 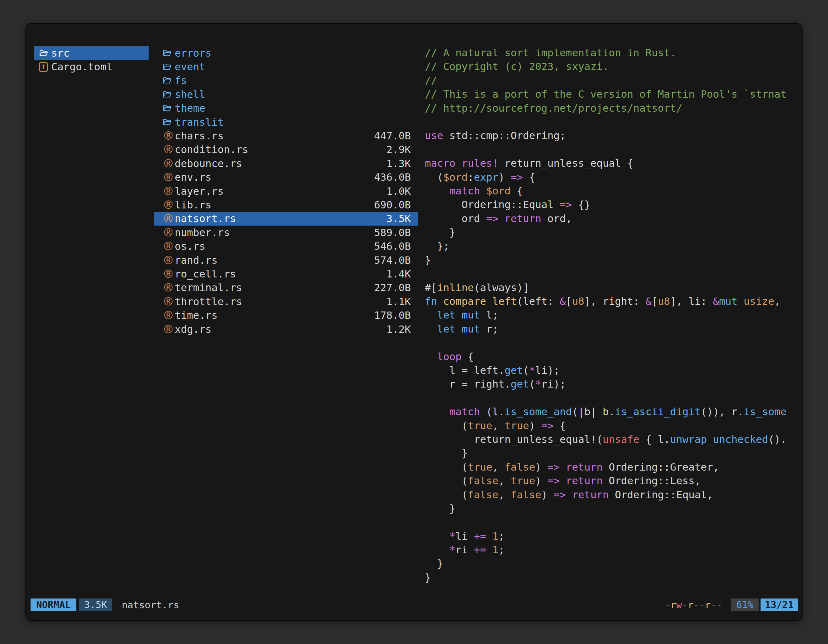 I want to click on status-filename: natsort.rs, so click(x=151, y=605).